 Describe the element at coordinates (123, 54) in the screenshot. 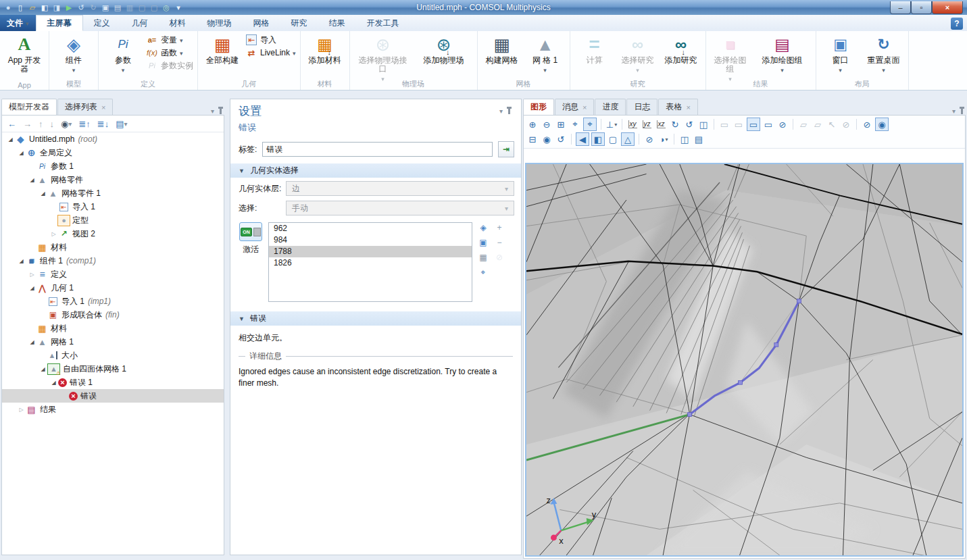

I see `parameters-button: 参数` at that location.